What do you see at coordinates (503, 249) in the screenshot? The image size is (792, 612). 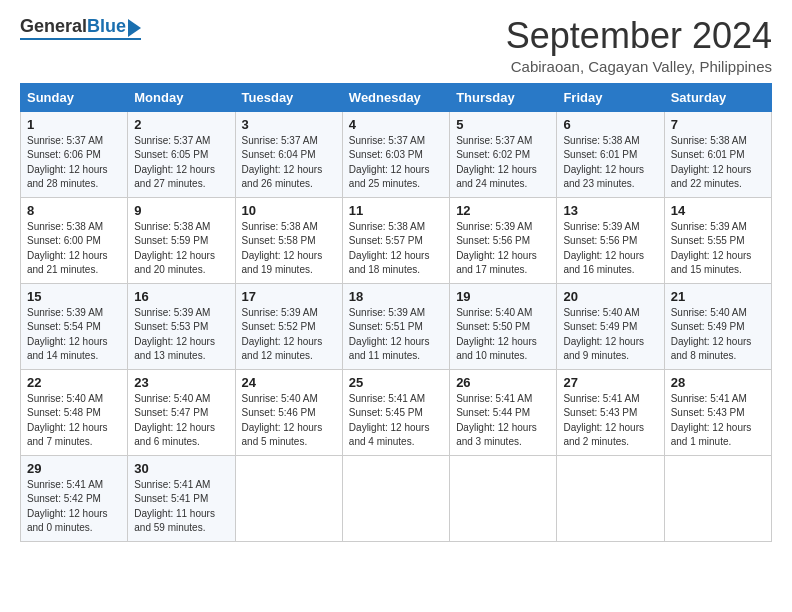 I see `day-detail: Sunrise: 5:39 AM Sunset: 5:56 PM Dayligh…` at bounding box center [503, 249].